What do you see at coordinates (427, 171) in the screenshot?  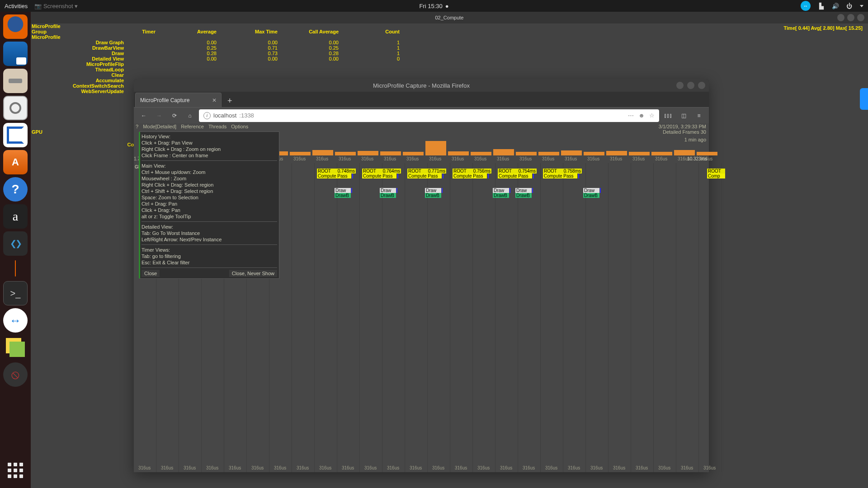 I see `seg-root: ROOT0.771ms` at bounding box center [427, 171].